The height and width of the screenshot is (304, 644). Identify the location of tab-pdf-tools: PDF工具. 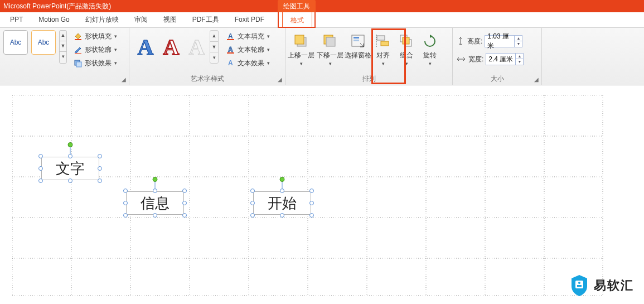
(206, 20).